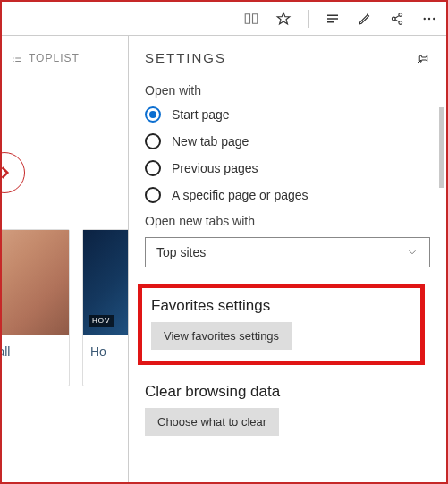 The height and width of the screenshot is (484, 448). What do you see at coordinates (288, 392) in the screenshot?
I see `clear-data-title: Clear browsing data` at bounding box center [288, 392].